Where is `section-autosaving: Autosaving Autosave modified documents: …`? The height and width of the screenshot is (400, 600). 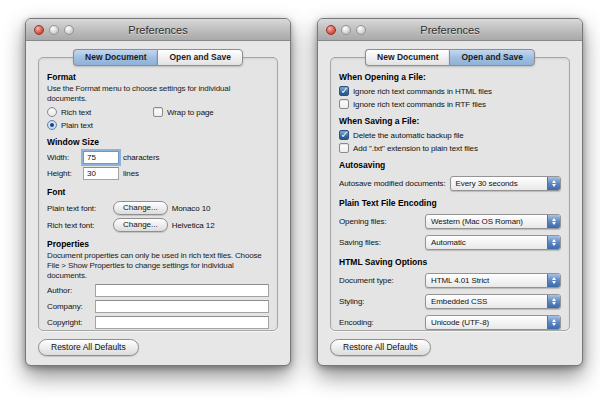
section-autosaving: Autosaving Autosave modified documents: … is located at coordinates (450, 176).